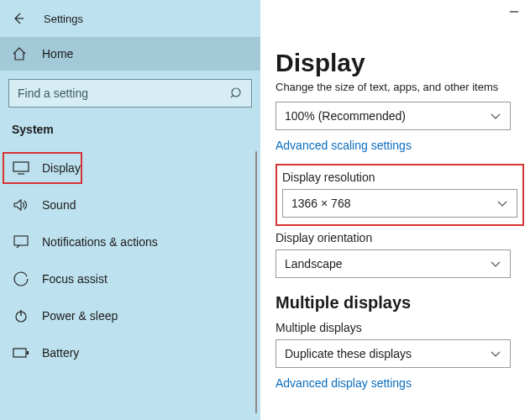  What do you see at coordinates (400, 177) in the screenshot?
I see `resolution-label: Display resolution` at bounding box center [400, 177].